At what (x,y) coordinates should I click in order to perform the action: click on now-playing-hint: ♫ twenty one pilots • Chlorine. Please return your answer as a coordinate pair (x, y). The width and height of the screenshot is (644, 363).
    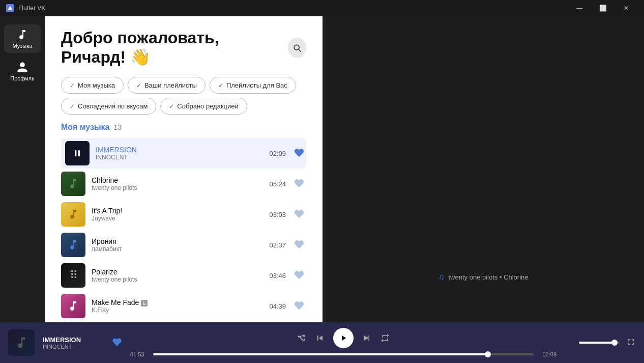
    Looking at the image, I should click on (483, 277).